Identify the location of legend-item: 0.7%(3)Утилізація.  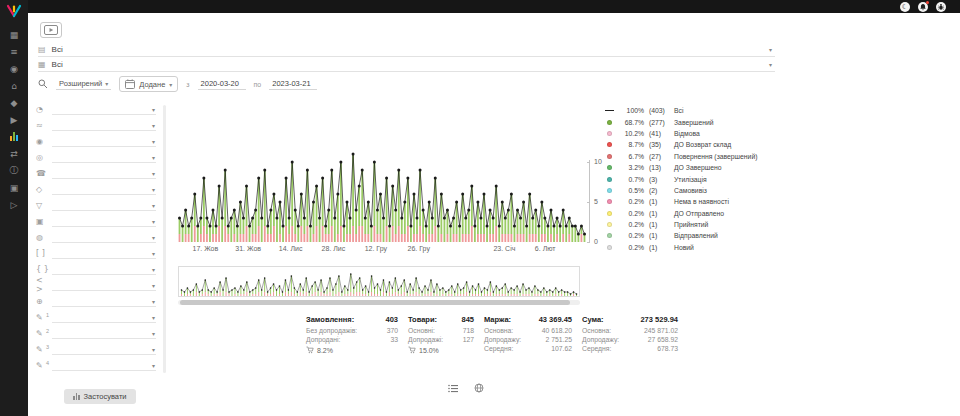
(712, 178).